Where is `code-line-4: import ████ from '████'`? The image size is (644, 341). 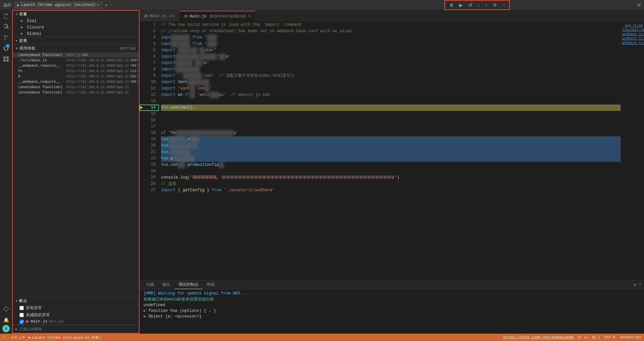 code-line-4: import ████ from '████' is located at coordinates (391, 44).